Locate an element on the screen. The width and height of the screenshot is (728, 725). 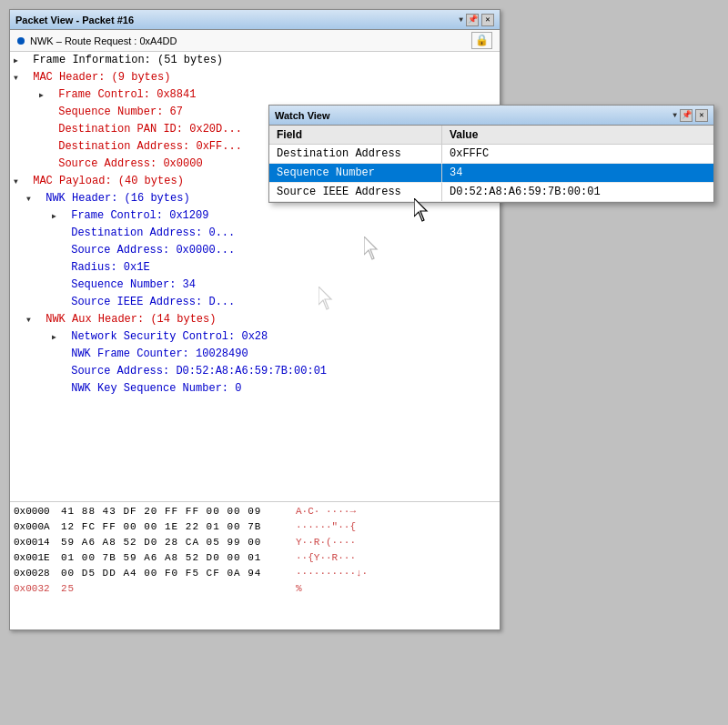
nwk-2-spacer is located at coordinates (57, 251).